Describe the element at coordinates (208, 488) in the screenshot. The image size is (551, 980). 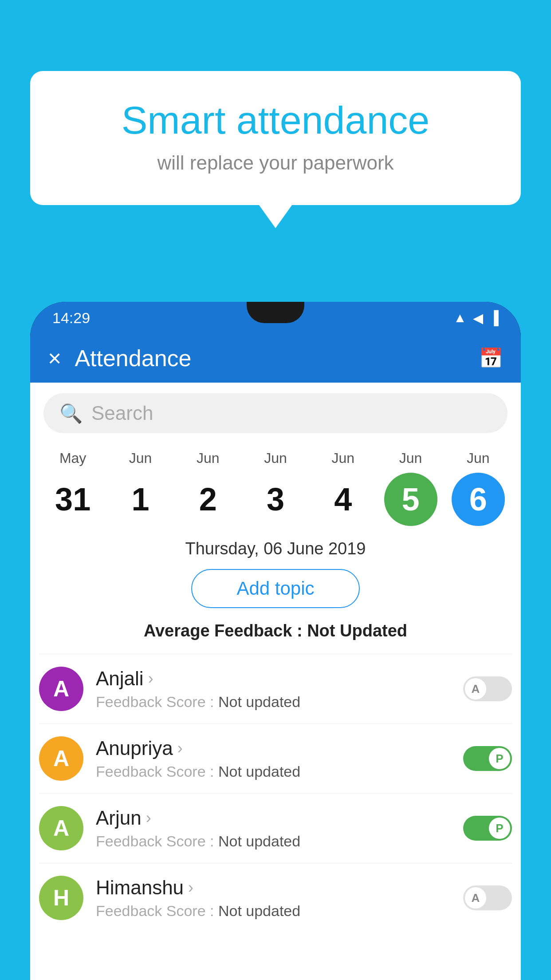
I see `calendar-day: Jun2` at that location.